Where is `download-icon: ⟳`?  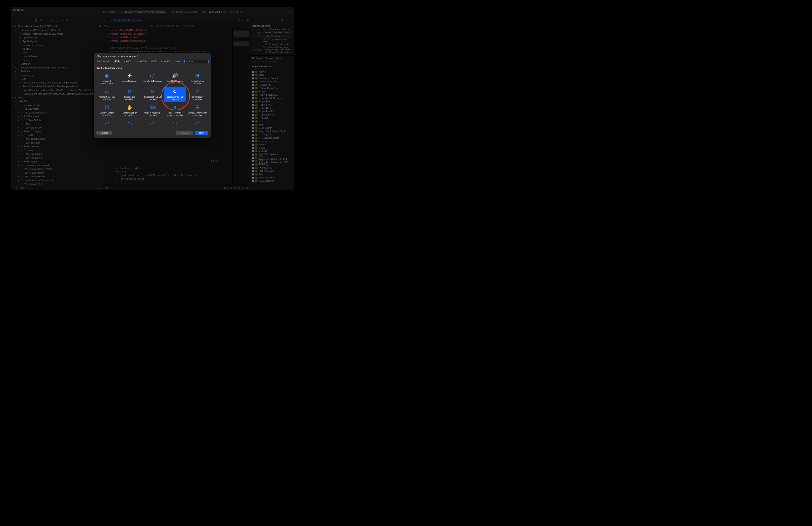
download-icon: ⟳ is located at coordinates (130, 91).